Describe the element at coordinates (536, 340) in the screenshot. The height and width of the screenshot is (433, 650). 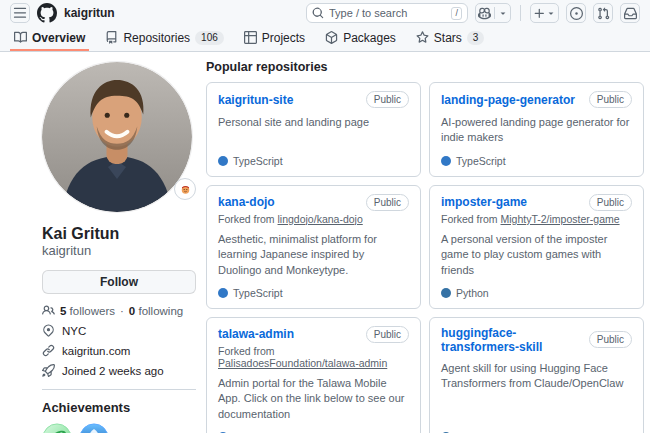
I see `repo-card-header: huggingface-transformers-skill Public` at that location.